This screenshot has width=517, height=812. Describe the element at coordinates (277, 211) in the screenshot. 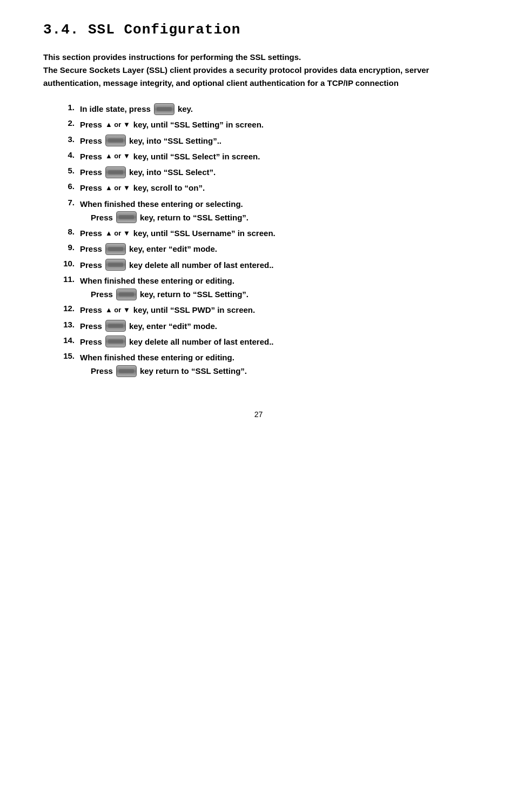

I see `step-content: When finished these entering or selectin…` at that location.